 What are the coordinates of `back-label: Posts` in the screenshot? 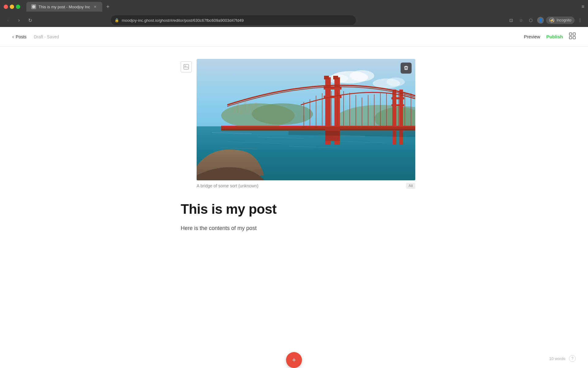 It's located at (21, 37).